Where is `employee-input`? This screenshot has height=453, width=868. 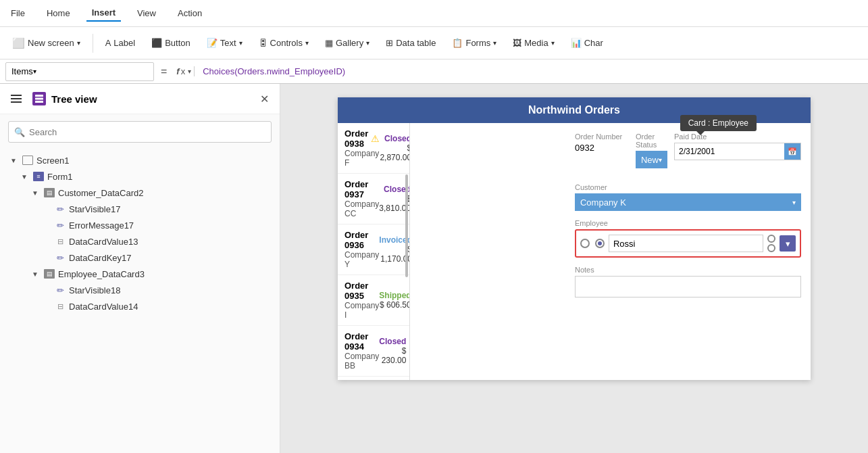 employee-input is located at coordinates (686, 243).